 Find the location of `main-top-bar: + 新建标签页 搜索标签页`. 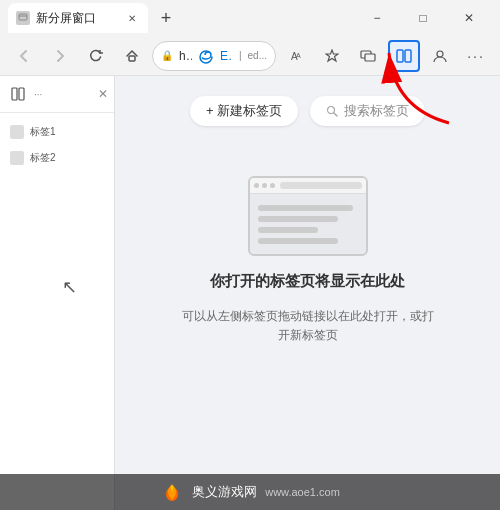

main-top-bar: + 新建标签页 搜索标签页 is located at coordinates (308, 111).